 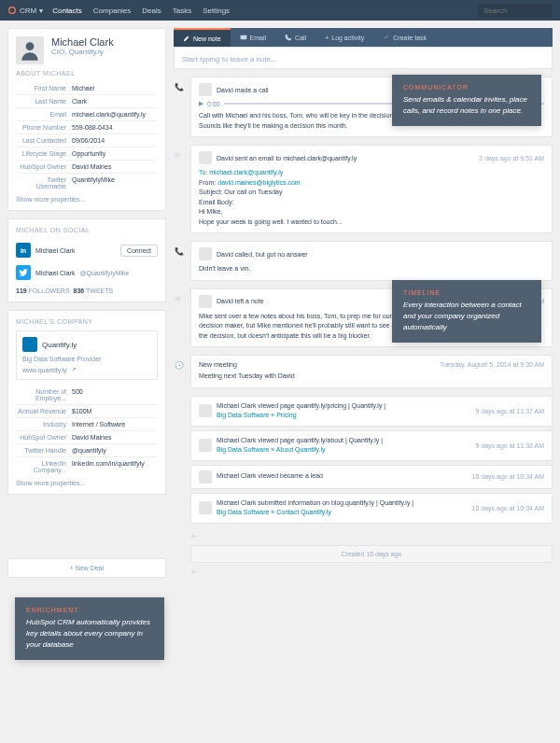 What do you see at coordinates (30, 344) in the screenshot?
I see `company-logo` at bounding box center [30, 344].